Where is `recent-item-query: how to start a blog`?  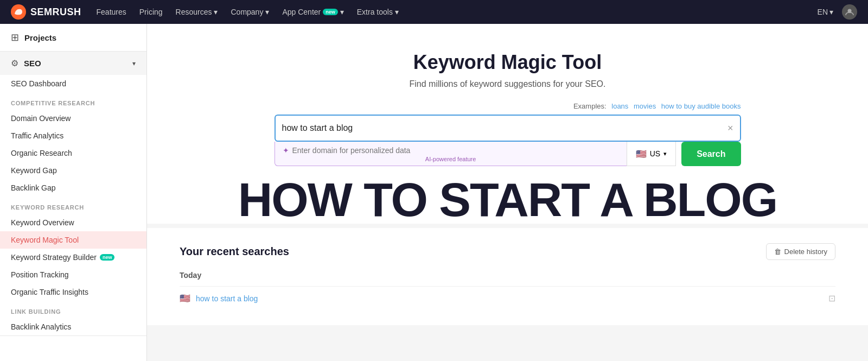
recent-item-query: how to start a blog is located at coordinates (227, 299).